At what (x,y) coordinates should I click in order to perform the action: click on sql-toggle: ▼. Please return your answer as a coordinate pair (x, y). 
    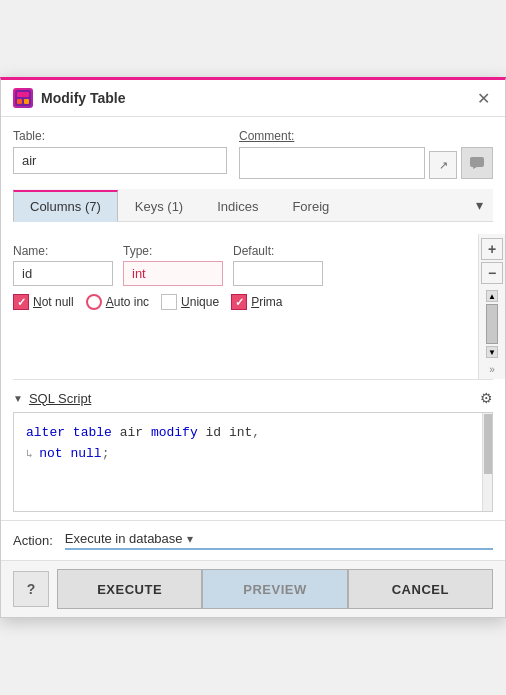
    Looking at the image, I should click on (18, 398).